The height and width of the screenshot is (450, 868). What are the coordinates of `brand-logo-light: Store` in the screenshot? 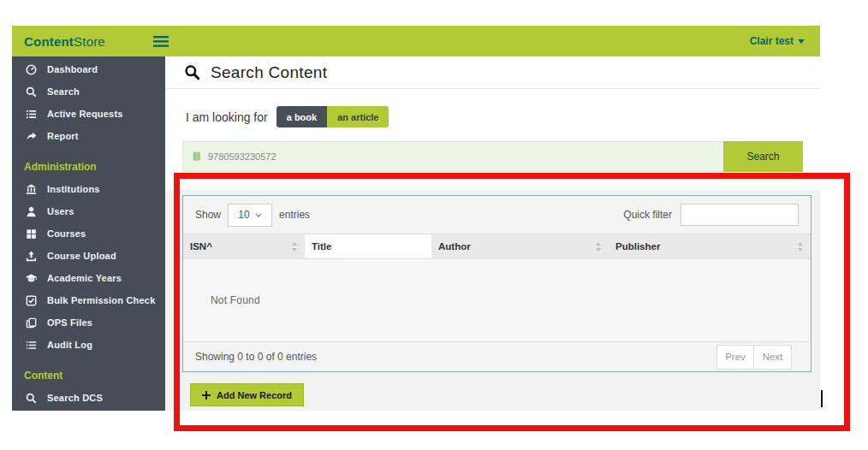 It's located at (89, 41).